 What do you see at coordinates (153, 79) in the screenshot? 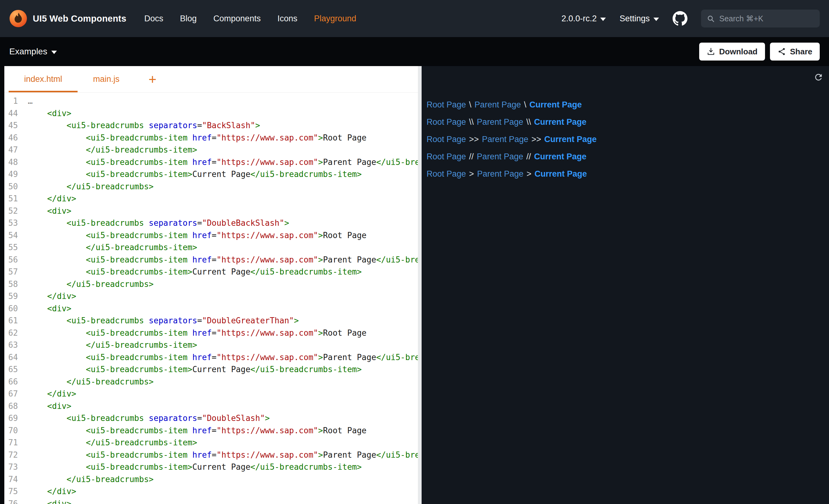
I see `add-tab-button: +` at bounding box center [153, 79].